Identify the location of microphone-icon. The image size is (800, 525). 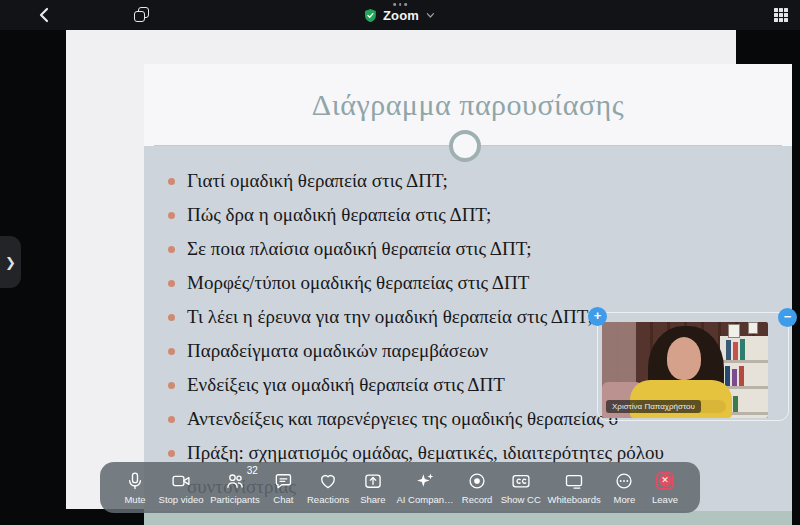
(135, 481).